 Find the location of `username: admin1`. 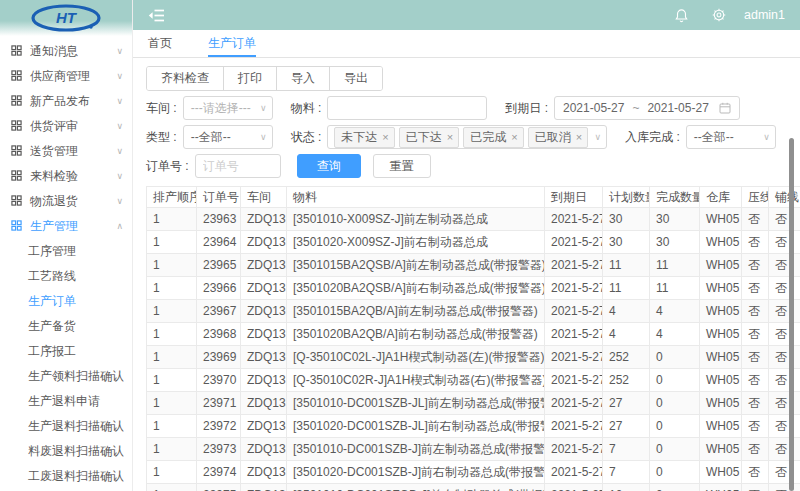

username: admin1 is located at coordinates (764, 15).